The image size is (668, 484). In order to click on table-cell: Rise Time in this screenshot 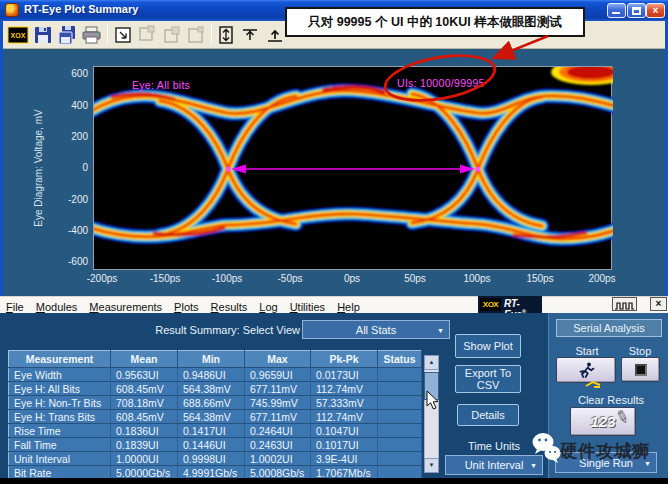, I will do `click(60, 431)`.